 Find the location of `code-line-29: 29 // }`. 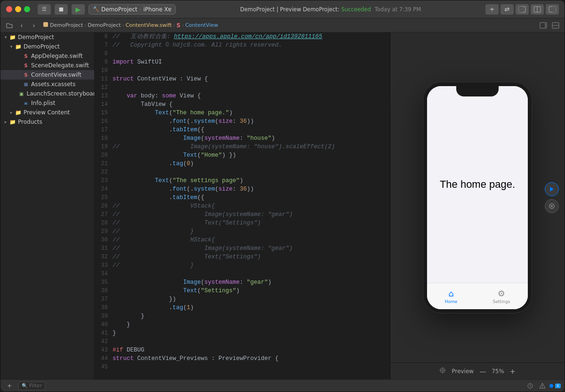

code-line-29: 29 // } is located at coordinates (242, 232).